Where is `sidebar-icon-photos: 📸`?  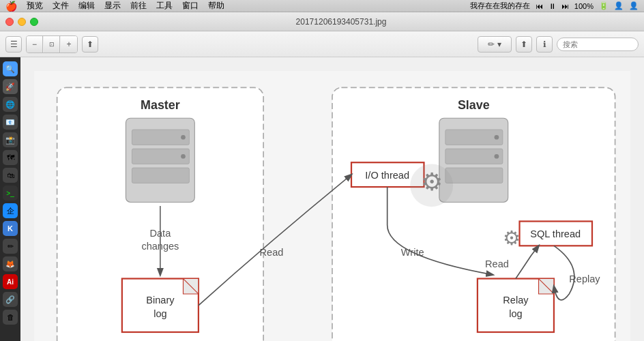
sidebar-icon-photos: 📸 is located at coordinates (10, 140).